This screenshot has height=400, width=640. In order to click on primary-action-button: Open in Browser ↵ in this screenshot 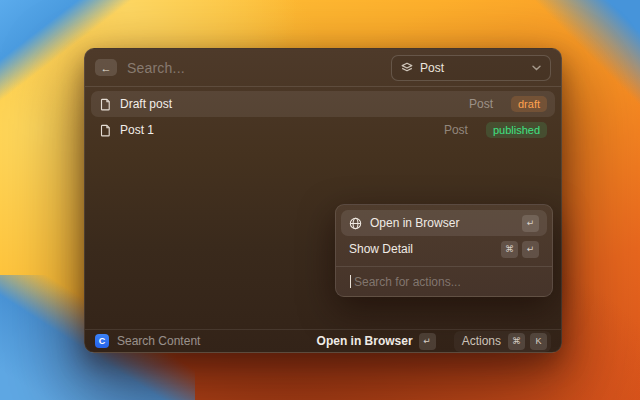, I will do `click(376, 342)`.